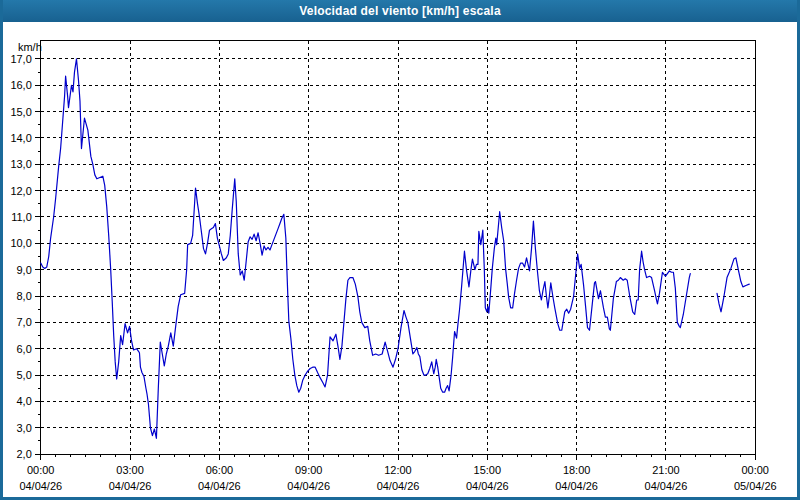  I want to click on x-tick-time-label: 09:00, so click(308, 470).